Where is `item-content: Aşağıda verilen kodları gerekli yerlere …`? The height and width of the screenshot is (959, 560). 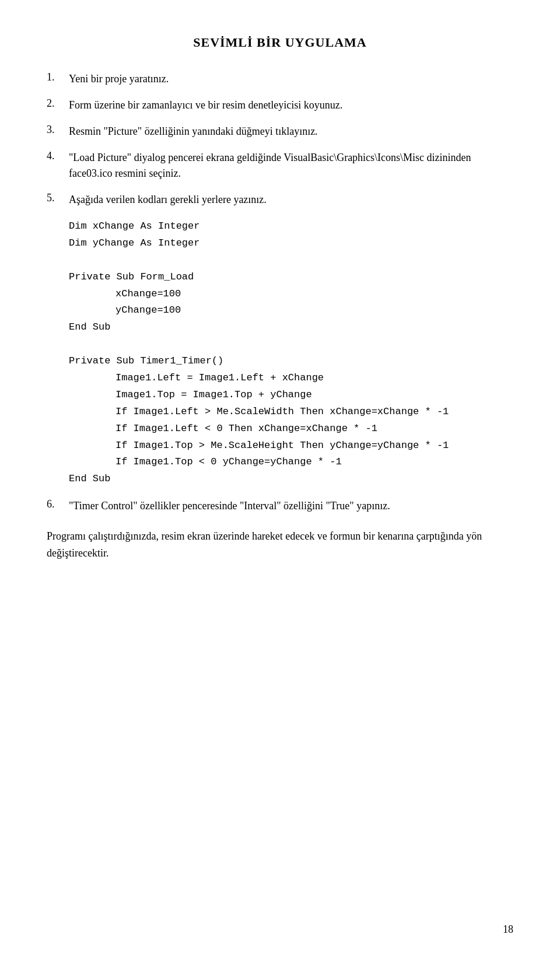 item-content: Aşağıda verilen kodları gerekli yerlere … is located at coordinates (291, 200).